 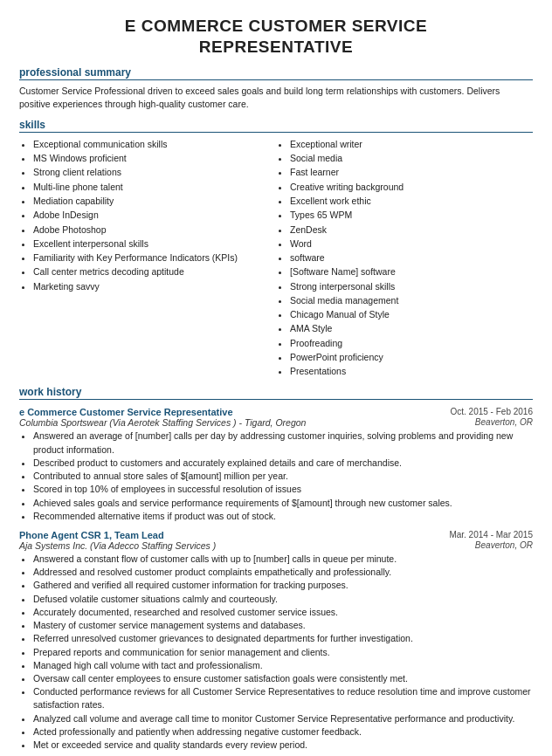 I want to click on job-bullet: Referred unresolved customer grievances …, so click(x=283, y=639).